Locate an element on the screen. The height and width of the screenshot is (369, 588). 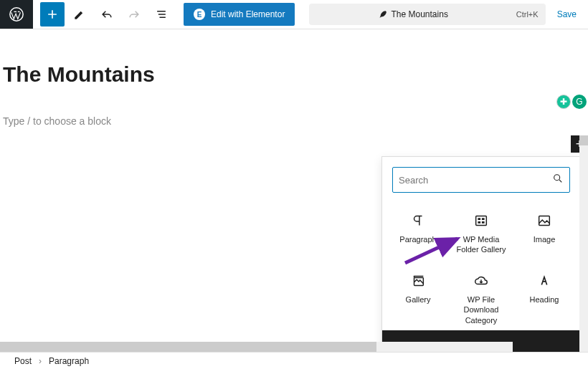
elementor-label: Edit with Elementor is located at coordinates (248, 14).